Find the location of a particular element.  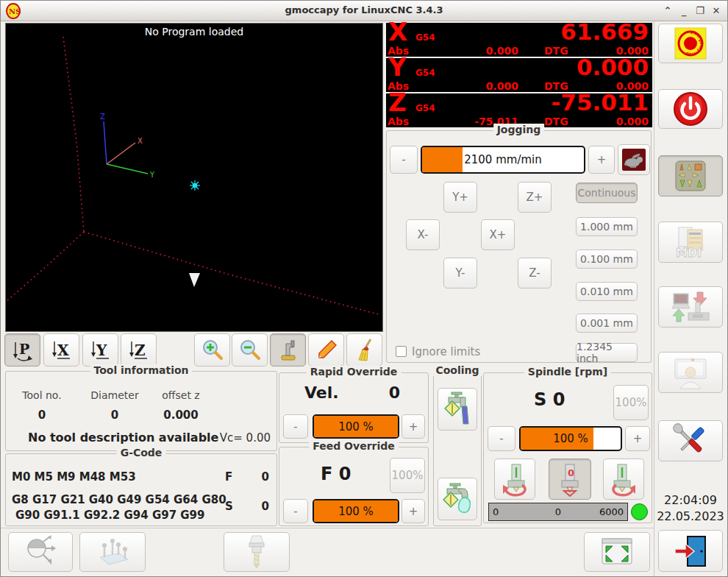

increment-001mm-button: 0.010 mm is located at coordinates (607, 291).